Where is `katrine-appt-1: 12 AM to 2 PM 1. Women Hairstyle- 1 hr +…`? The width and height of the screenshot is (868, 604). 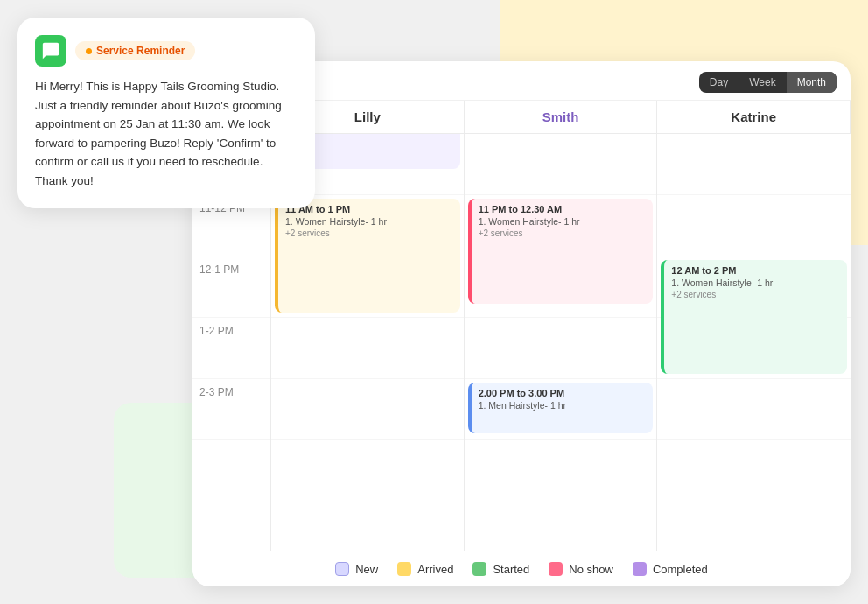 katrine-appt-1: 12 AM to 2 PM 1. Women Hairstyle- 1 hr +… is located at coordinates (754, 317).